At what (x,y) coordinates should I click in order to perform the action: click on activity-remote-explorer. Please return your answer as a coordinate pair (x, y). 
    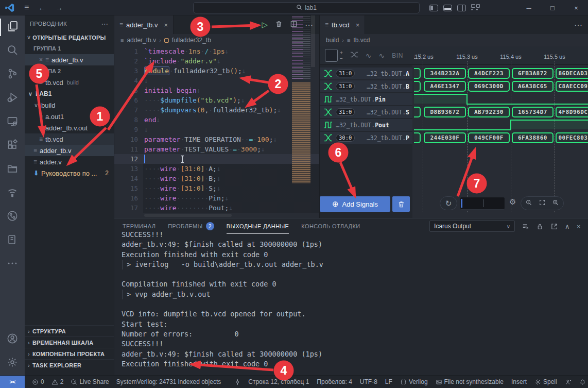
    Looking at the image, I should click on (12, 122).